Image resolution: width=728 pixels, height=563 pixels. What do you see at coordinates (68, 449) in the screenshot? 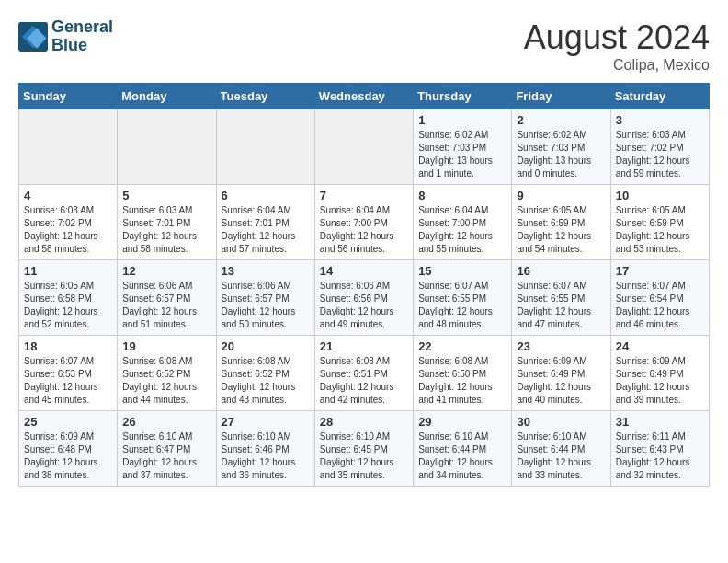
I see `calendar-cell: 25Sunrise: 6:09 AM Sunset: 6:48 PM Dayli…` at bounding box center [68, 449].